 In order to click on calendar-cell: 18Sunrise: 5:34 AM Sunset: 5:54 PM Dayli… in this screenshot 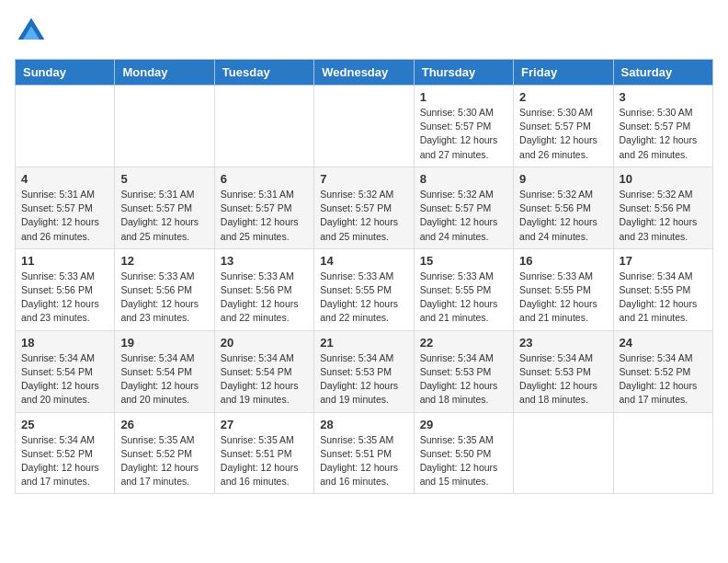, I will do `click(65, 372)`.